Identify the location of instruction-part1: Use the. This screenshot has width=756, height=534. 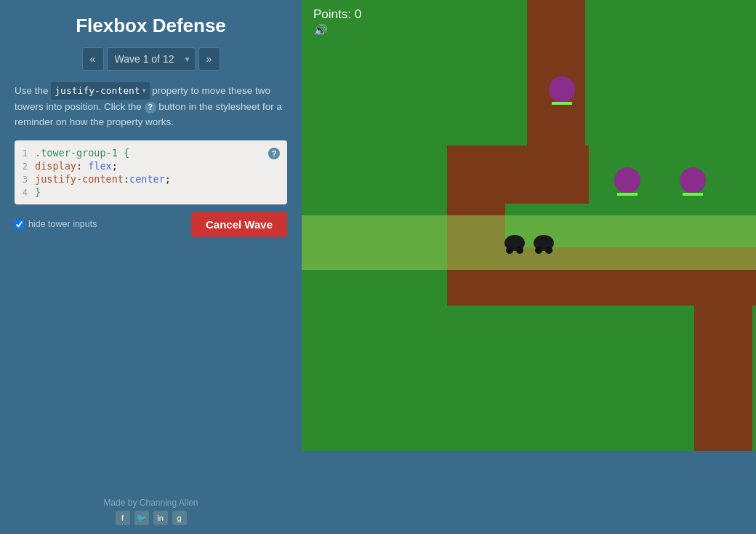
(33, 90).